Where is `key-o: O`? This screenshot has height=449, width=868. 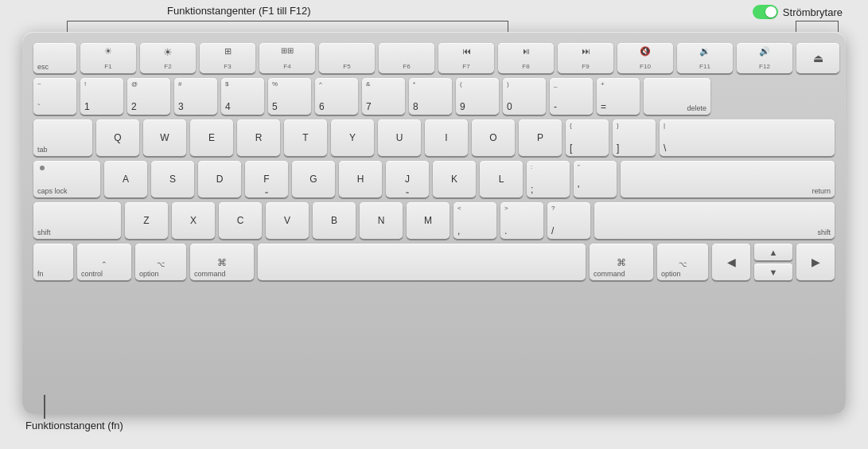 key-o: O is located at coordinates (493, 138).